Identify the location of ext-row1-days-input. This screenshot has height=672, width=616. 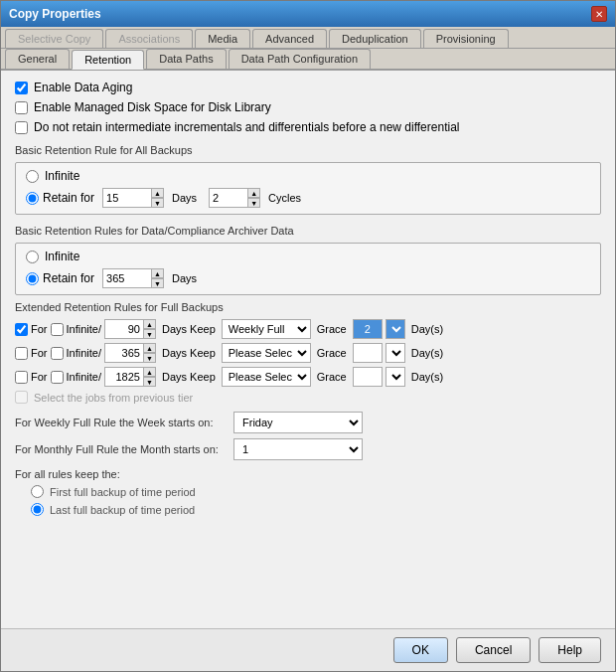
(124, 329).